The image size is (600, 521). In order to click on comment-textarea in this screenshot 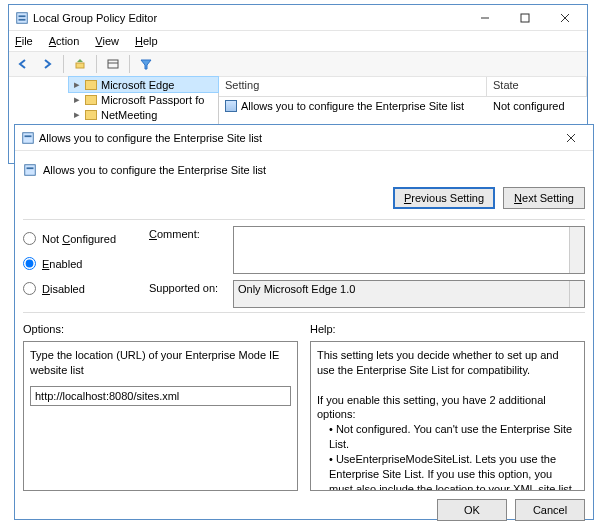, I will do `click(409, 250)`.